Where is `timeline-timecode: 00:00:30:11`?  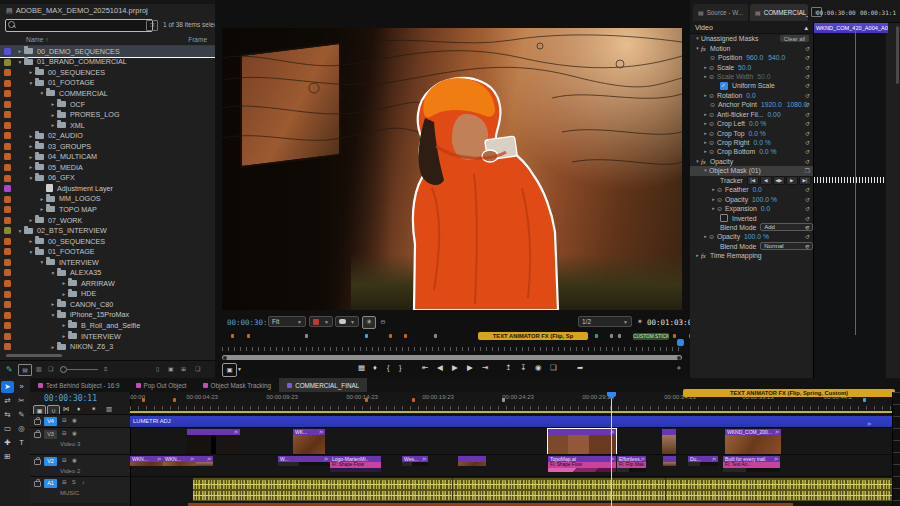
timeline-timecode: 00:00:30:11 is located at coordinates (70, 398).